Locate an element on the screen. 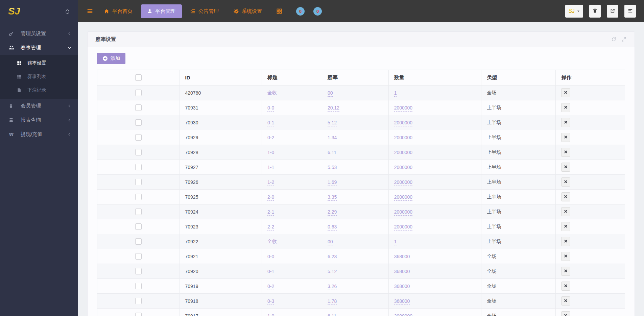  sidebar-subitem-bet-records: 下注记录 is located at coordinates (39, 90).